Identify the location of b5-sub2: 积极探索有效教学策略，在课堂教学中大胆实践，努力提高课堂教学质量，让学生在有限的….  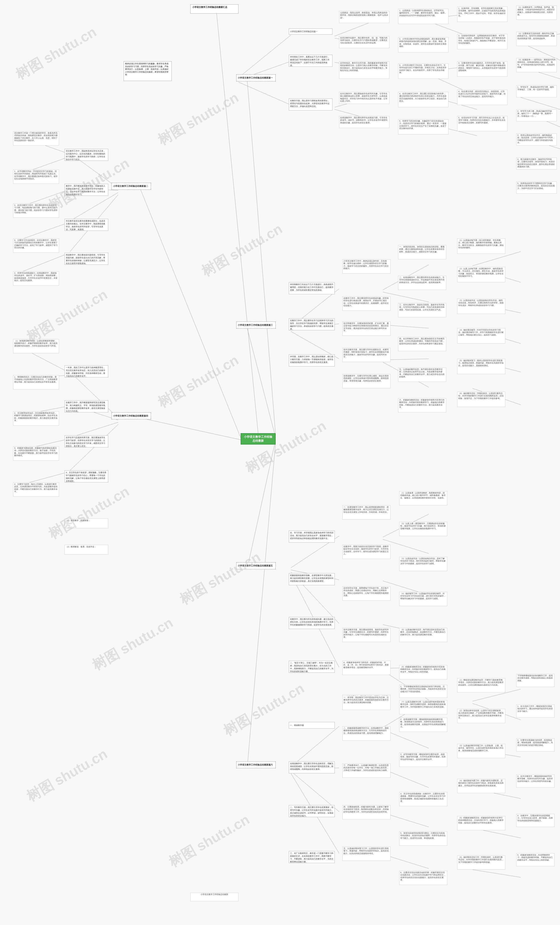
(312, 579).